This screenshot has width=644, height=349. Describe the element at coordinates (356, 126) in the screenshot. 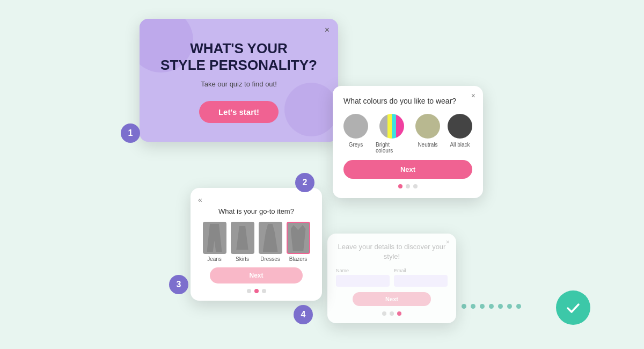

I see `grey-circle` at that location.